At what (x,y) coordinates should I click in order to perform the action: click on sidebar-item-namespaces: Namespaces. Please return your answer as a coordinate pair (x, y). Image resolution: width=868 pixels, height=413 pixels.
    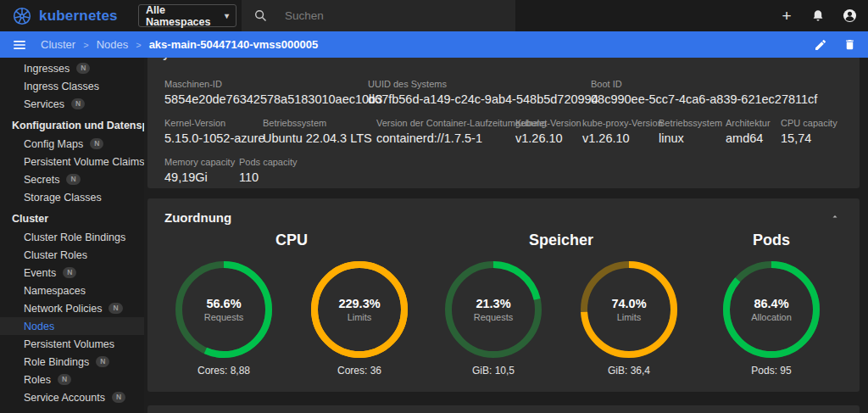
    Looking at the image, I should click on (72, 290).